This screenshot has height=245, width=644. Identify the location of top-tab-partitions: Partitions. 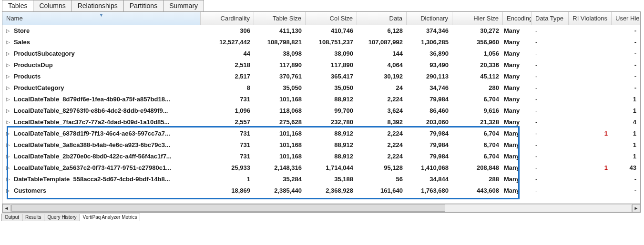
(143, 6).